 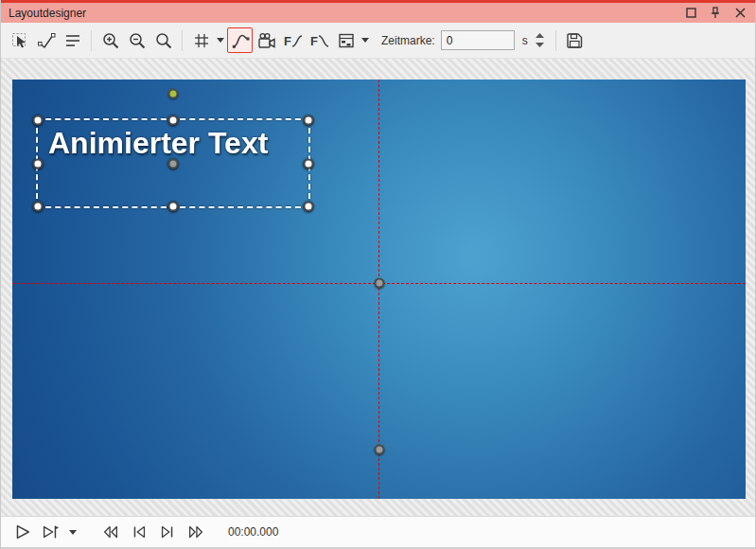 I want to click on window-title: Layoutdesigner, so click(x=47, y=13).